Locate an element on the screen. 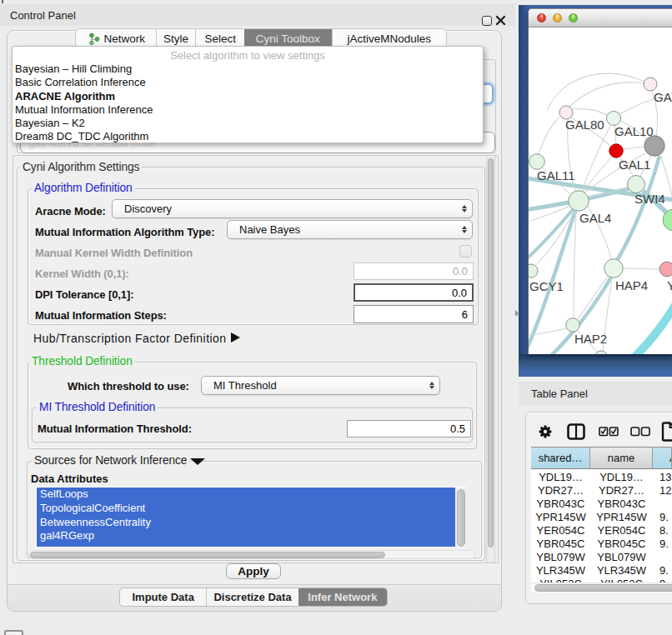 This screenshot has height=635, width=672. cyni-algorithm-settings-title: Cyni Algorithm Settings is located at coordinates (81, 168).